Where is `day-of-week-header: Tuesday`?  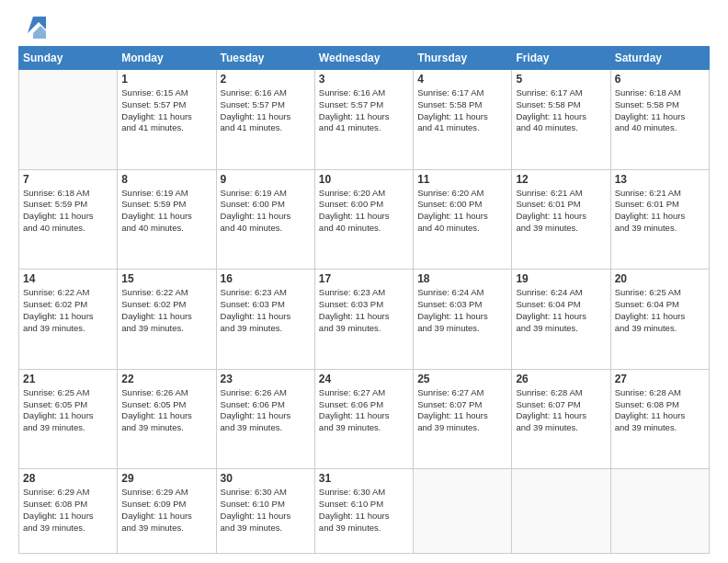 day-of-week-header: Tuesday is located at coordinates (265, 59).